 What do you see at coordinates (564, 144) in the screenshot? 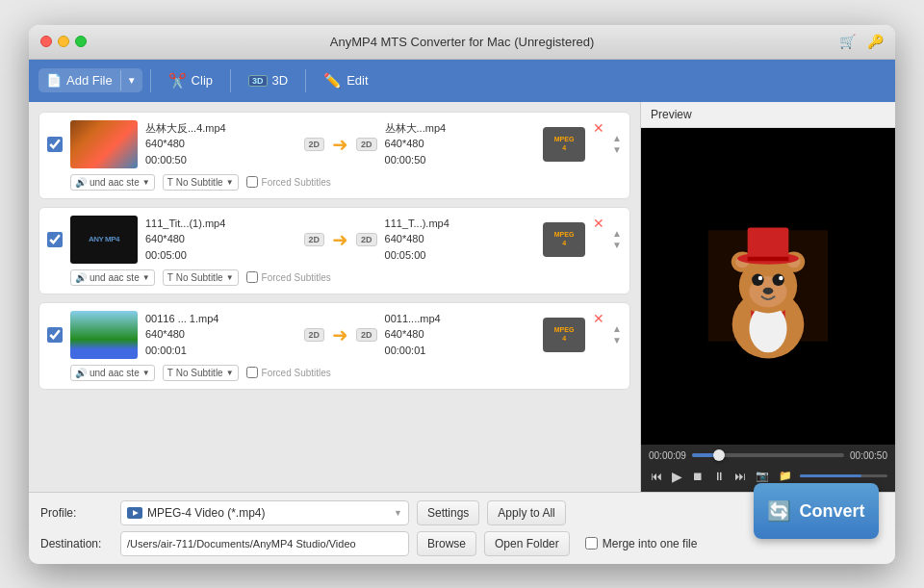
I see `format-btn-label-1: MPEG4` at bounding box center [564, 144].